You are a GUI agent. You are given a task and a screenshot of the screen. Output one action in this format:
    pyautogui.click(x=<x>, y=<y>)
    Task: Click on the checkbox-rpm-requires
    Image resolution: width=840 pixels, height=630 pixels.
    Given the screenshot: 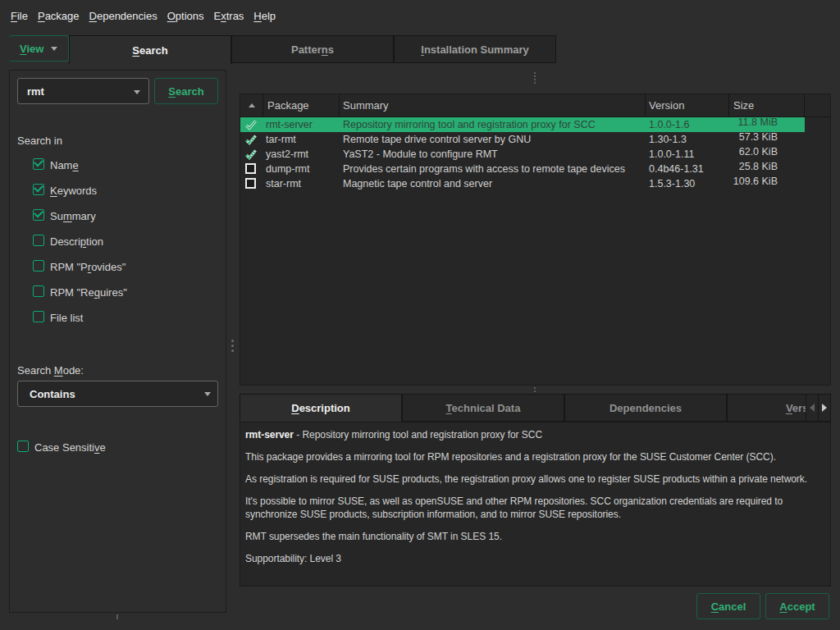 What is the action you would take?
    pyautogui.click(x=39, y=291)
    